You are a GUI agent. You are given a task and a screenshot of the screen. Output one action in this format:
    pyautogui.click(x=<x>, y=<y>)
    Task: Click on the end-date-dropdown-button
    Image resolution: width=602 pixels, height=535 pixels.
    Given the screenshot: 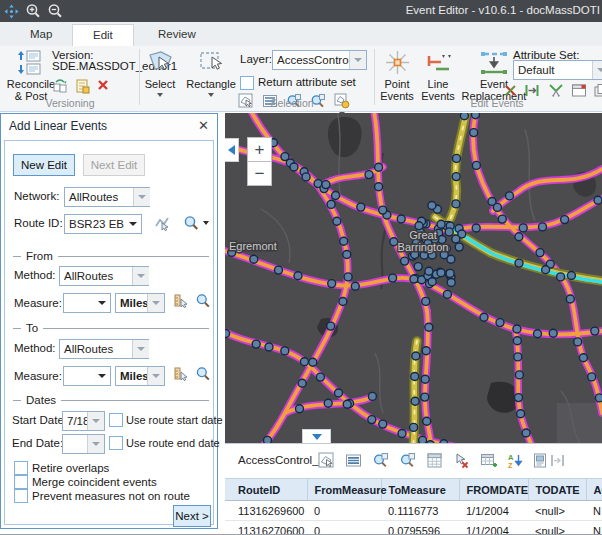 What is the action you would take?
    pyautogui.click(x=96, y=444)
    